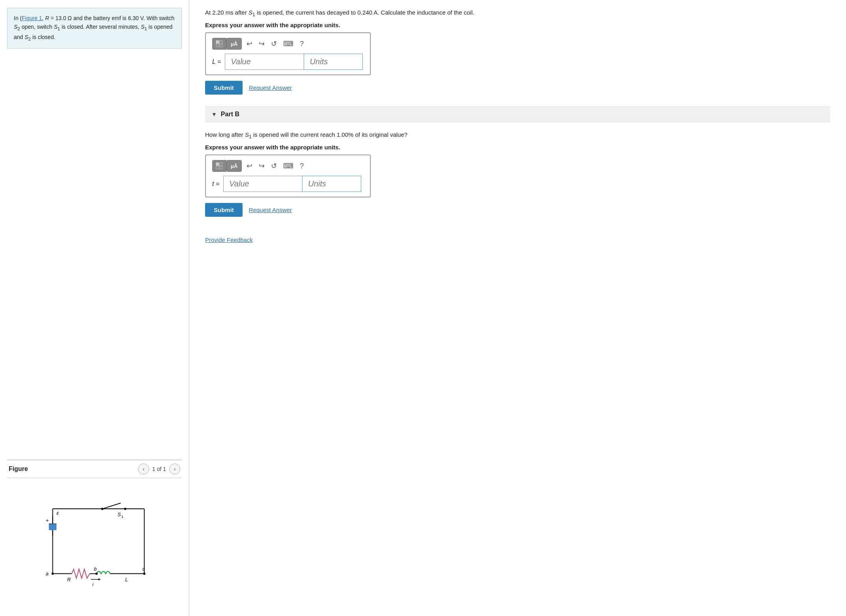  I want to click on info-box: In (Figure 1, R = 13.0 Ω and the battery…, so click(95, 28).